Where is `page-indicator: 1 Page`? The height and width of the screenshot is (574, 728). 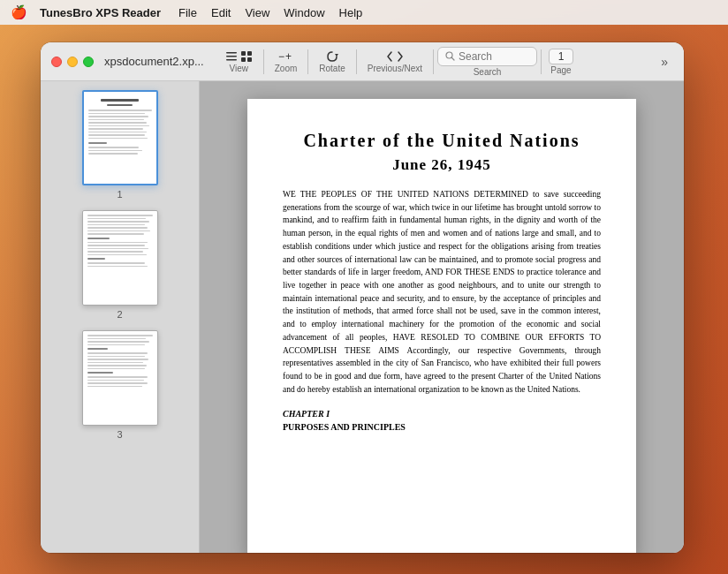
page-indicator: 1 Page is located at coordinates (561, 62).